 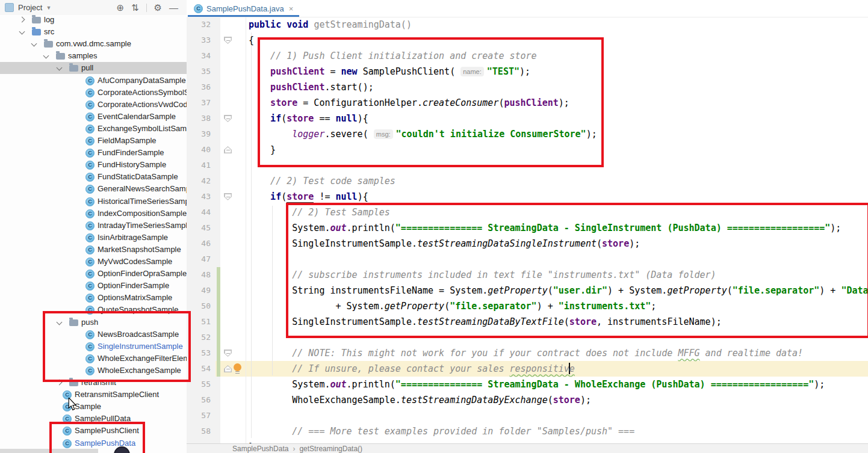 I want to click on tree-item-IndexCompositionSample: CIndexCompositionSample, so click(x=93, y=214).